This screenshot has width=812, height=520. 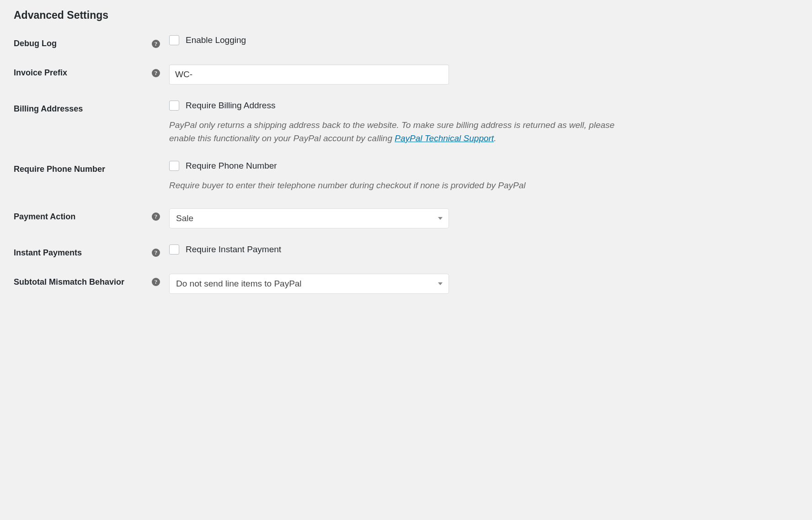 I want to click on label-cell: Instant Payments ?, so click(x=91, y=251).